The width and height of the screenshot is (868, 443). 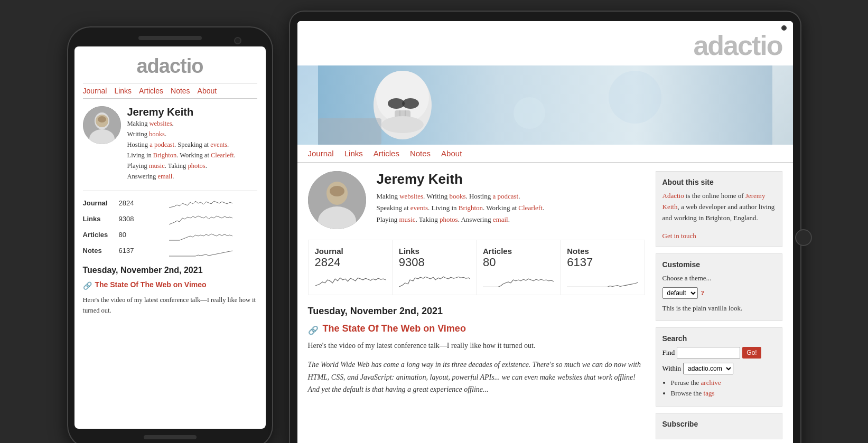 I want to click on phone-nav-articles: Articles, so click(x=151, y=91).